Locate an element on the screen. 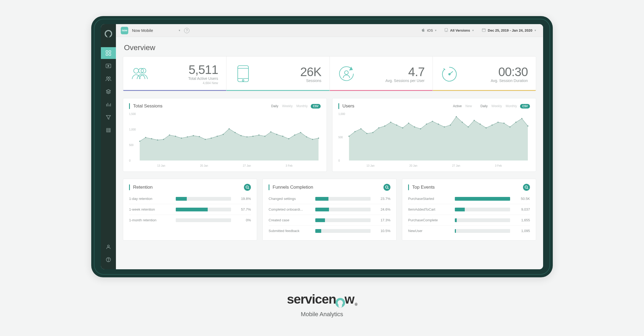  logo-icon is located at coordinates (108, 34).